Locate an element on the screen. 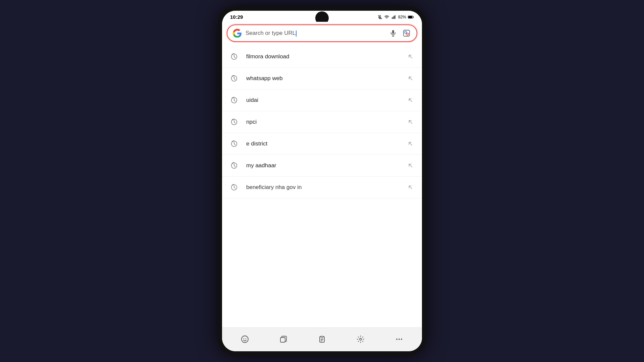 The image size is (644, 362). search-input: Search or type URL is located at coordinates (315, 33).